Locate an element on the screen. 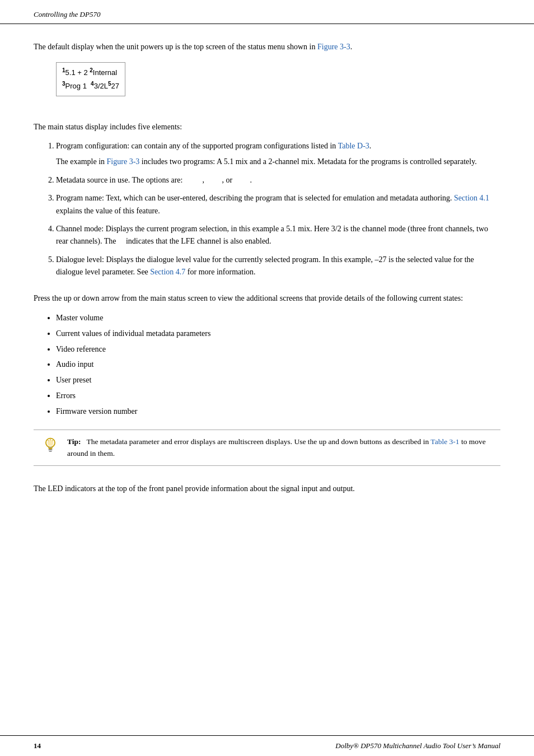  tip-box: Tip: The metadata parameter and error di… is located at coordinates (267, 448).